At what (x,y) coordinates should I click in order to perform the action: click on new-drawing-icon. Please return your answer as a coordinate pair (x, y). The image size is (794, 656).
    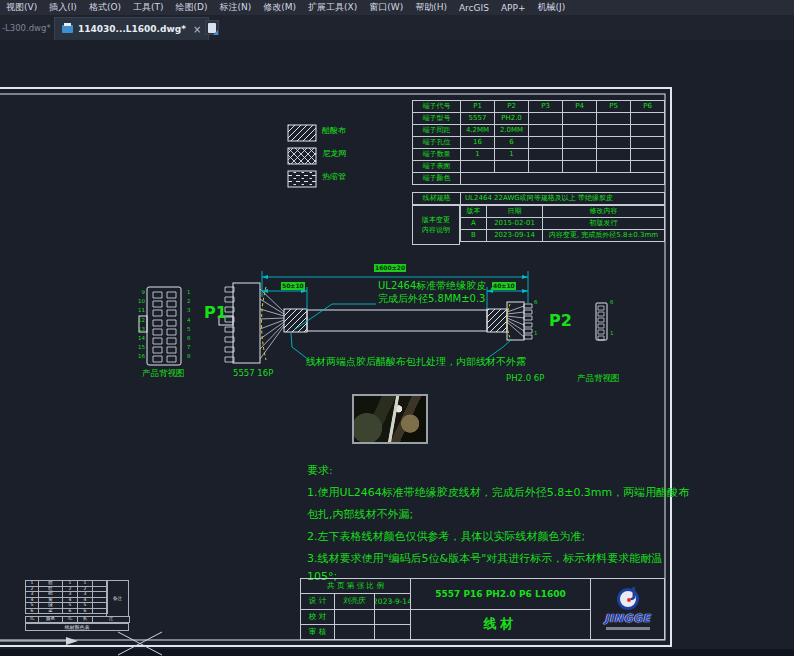
    Looking at the image, I should click on (212, 28).